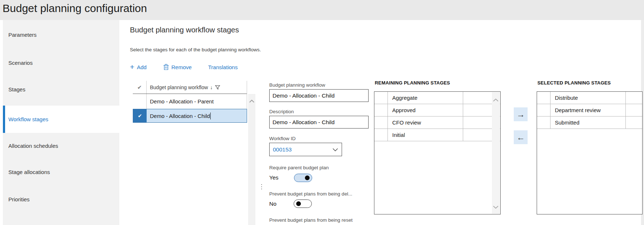 The height and width of the screenshot is (225, 644). I want to click on translations-button: Translations, so click(223, 67).